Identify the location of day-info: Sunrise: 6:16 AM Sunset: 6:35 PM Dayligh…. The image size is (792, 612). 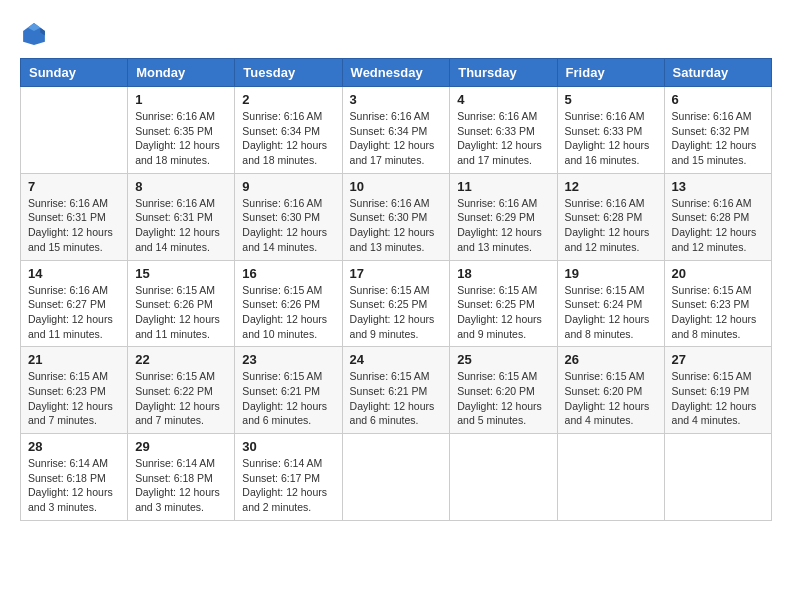
(181, 138).